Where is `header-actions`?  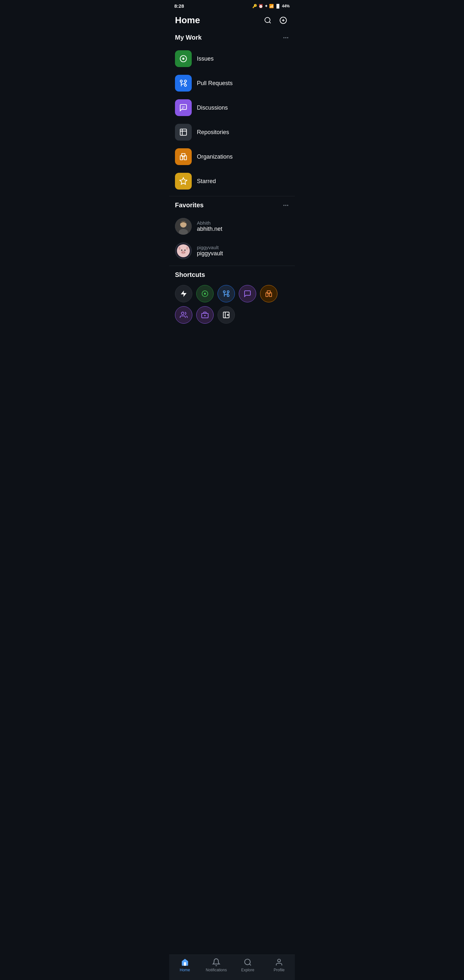 header-actions is located at coordinates (275, 21).